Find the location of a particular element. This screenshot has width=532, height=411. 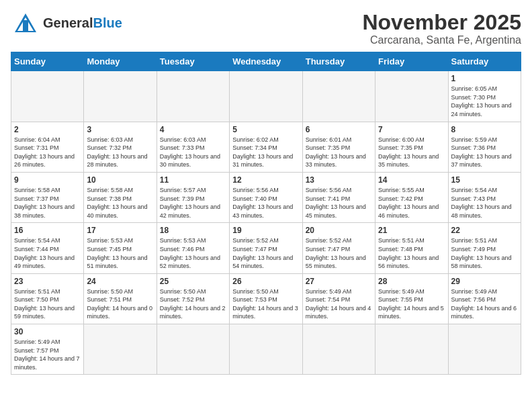

day-info: Sunrise: 5:54 AMSunset: 7:43 PMDaylight:… is located at coordinates (485, 203).